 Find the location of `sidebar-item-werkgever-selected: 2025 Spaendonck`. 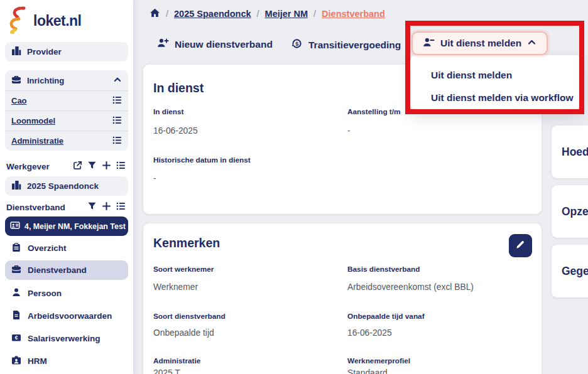

sidebar-item-werkgever-selected: 2025 Spaendonck is located at coordinates (67, 186).